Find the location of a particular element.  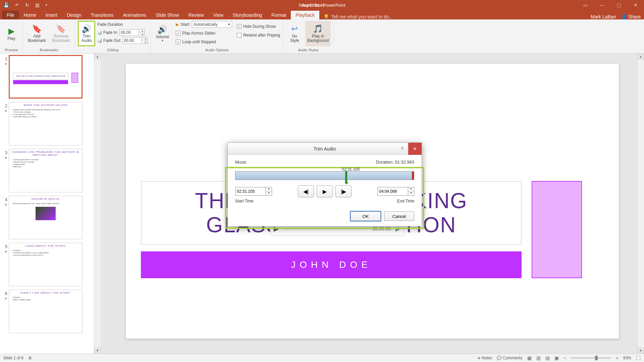

volume-button: 🔊 Volume ▼ is located at coordinates (162, 34).